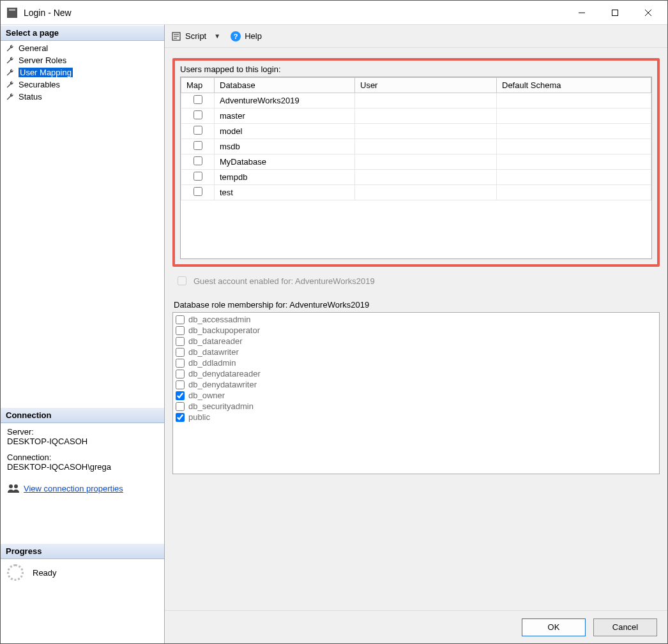  I want to click on sidebar-page-securables: Securables, so click(82, 84).